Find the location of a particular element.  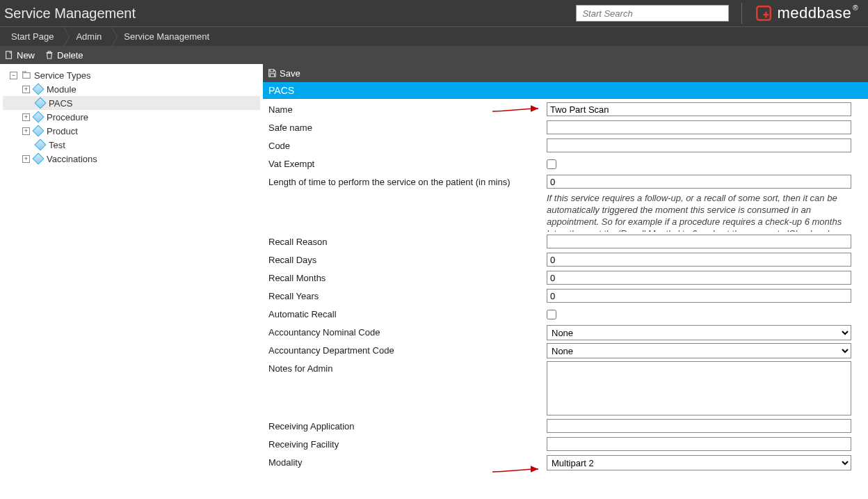

nominal-label: Accountancy Nominal Code is located at coordinates (408, 331).